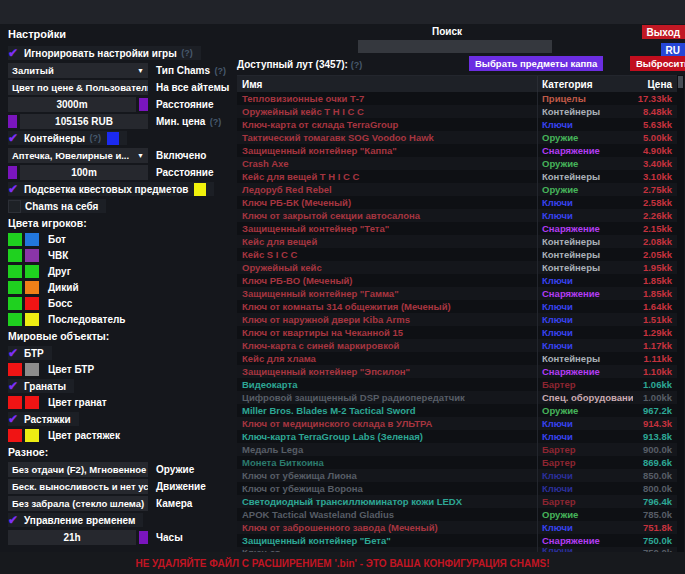  I want to click on min-price-color-swatch, so click(12, 122).